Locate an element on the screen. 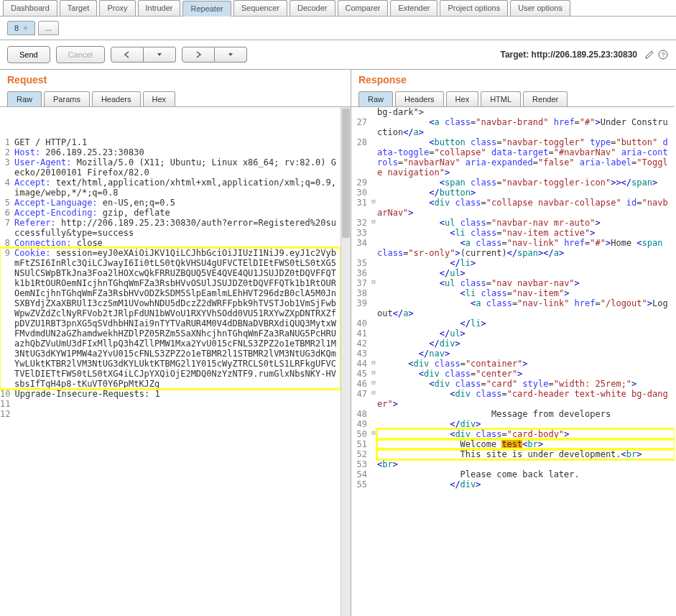  repeater-tab-1: ... is located at coordinates (49, 28).